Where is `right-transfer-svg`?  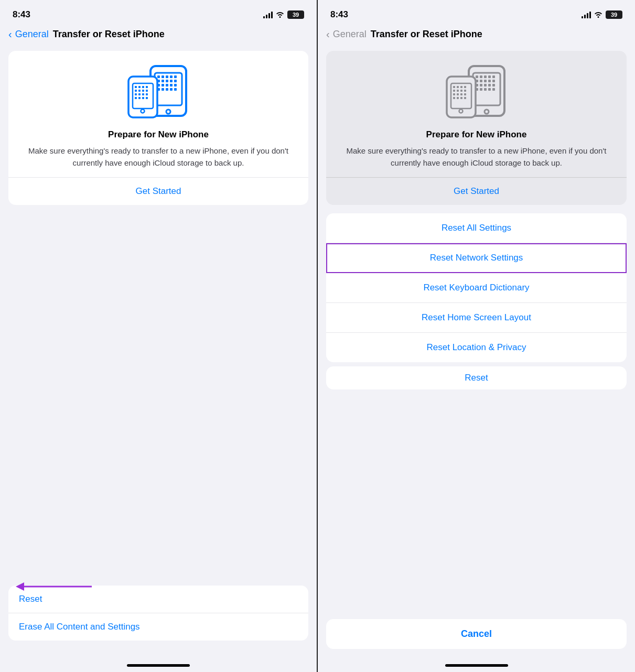
right-transfer-svg is located at coordinates (477, 92).